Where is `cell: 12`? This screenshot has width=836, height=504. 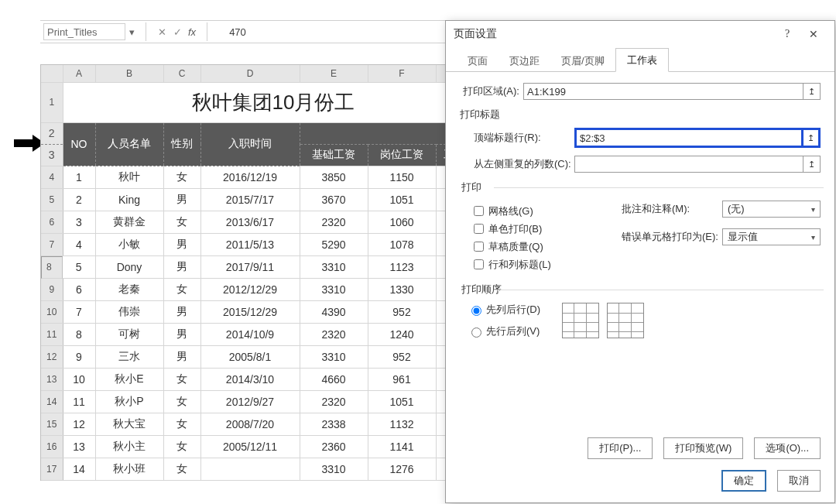
cell: 12 is located at coordinates (79, 424).